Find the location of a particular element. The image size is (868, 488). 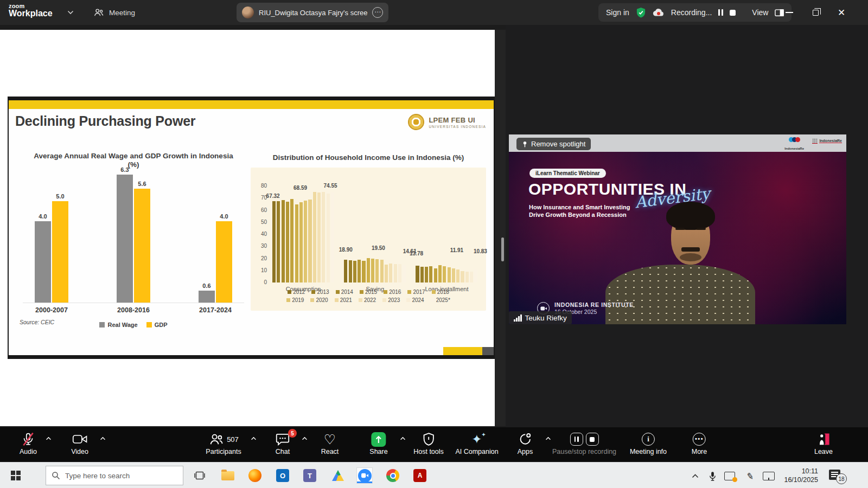

stop-recording-icon is located at coordinates (732, 13).